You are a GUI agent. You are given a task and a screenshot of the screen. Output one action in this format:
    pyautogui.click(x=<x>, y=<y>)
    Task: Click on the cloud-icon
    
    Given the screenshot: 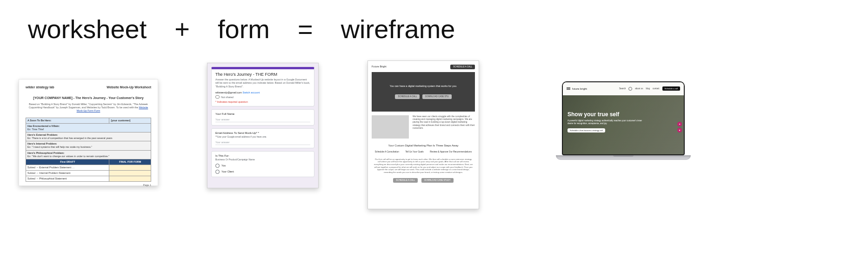 What is the action you would take?
    pyautogui.click(x=218, y=97)
    